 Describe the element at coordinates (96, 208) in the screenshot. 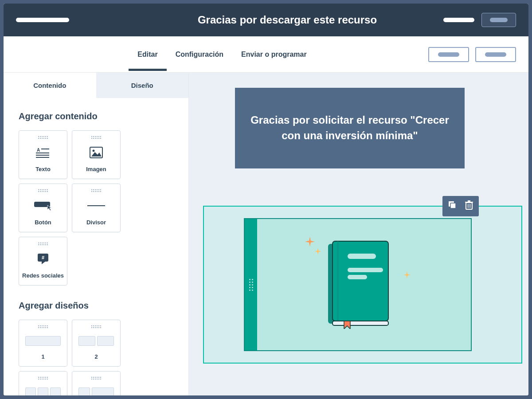

I see `content-tile-divider: Divisor` at that location.